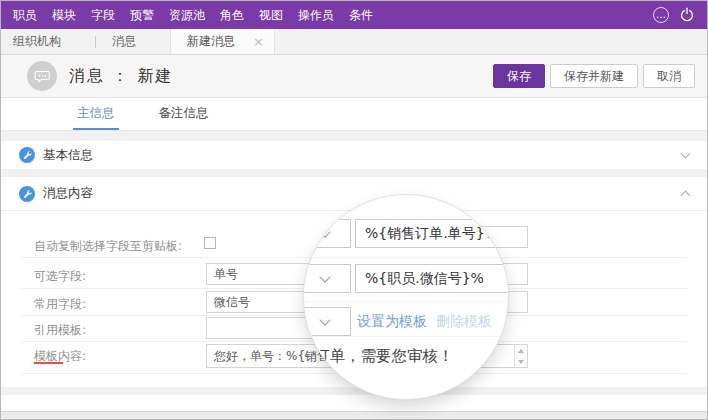 Image resolution: width=708 pixels, height=420 pixels. What do you see at coordinates (42, 76) in the screenshot?
I see `message-bubble-icon` at bounding box center [42, 76].